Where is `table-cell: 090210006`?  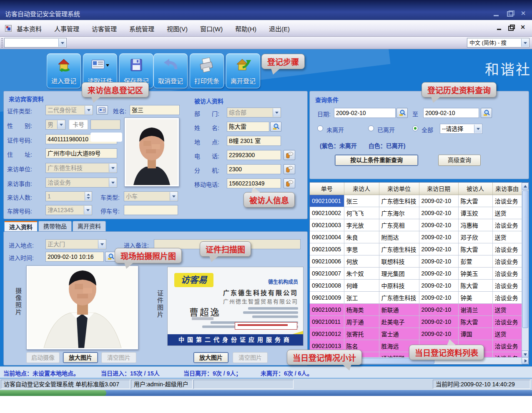
table-cell: 090210006 is located at coordinates (327, 261).